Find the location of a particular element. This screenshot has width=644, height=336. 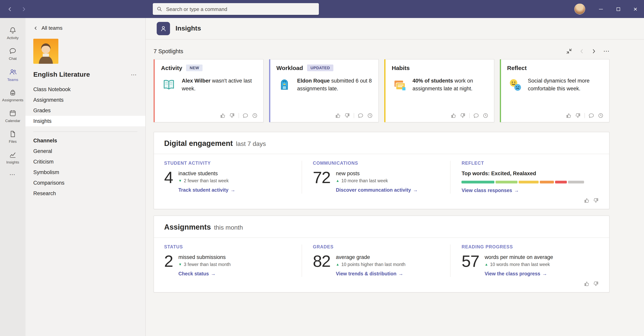

open-book-icon is located at coordinates (169, 85).